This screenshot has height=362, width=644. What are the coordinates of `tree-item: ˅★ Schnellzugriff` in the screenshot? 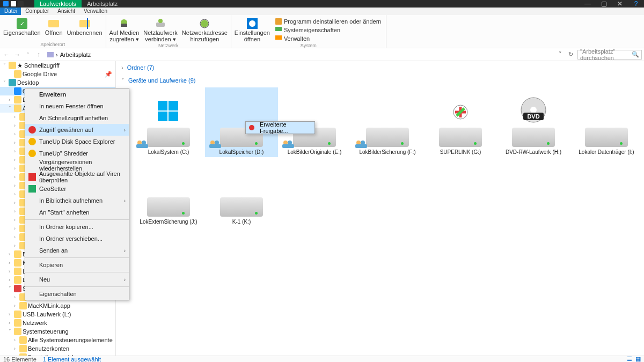 It's located at (58, 65).